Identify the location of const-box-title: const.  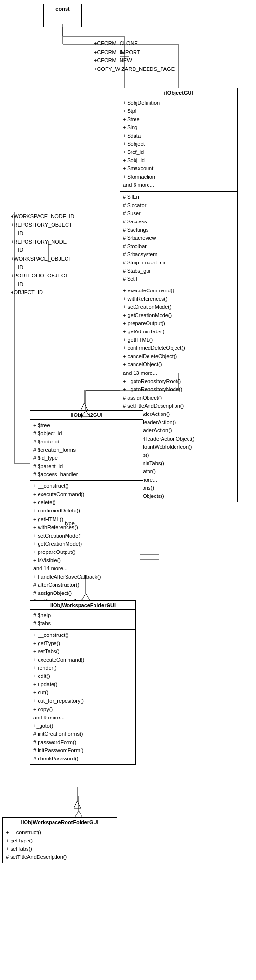
(63, 9).